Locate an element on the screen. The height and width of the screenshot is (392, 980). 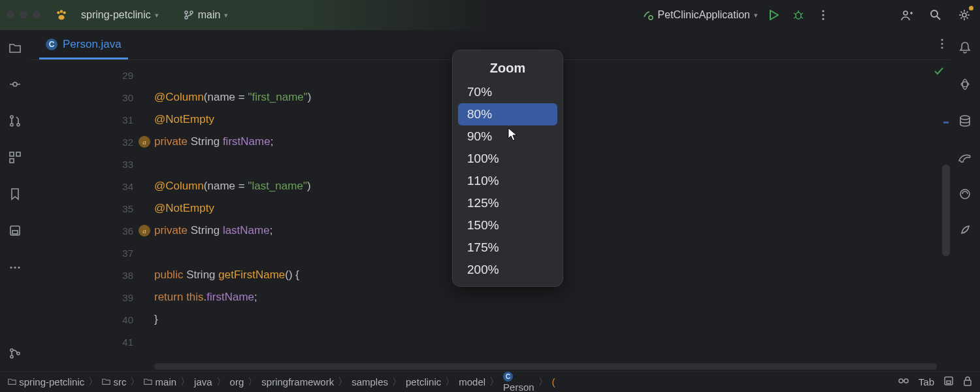
zoom-option: 175% is located at coordinates (508, 248).